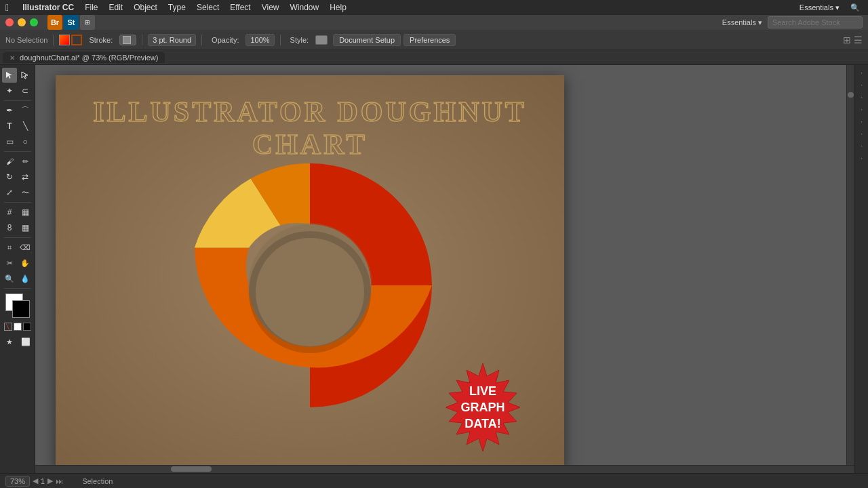 The image size is (868, 488). I want to click on scrollbar-thumb-v, so click(850, 95).